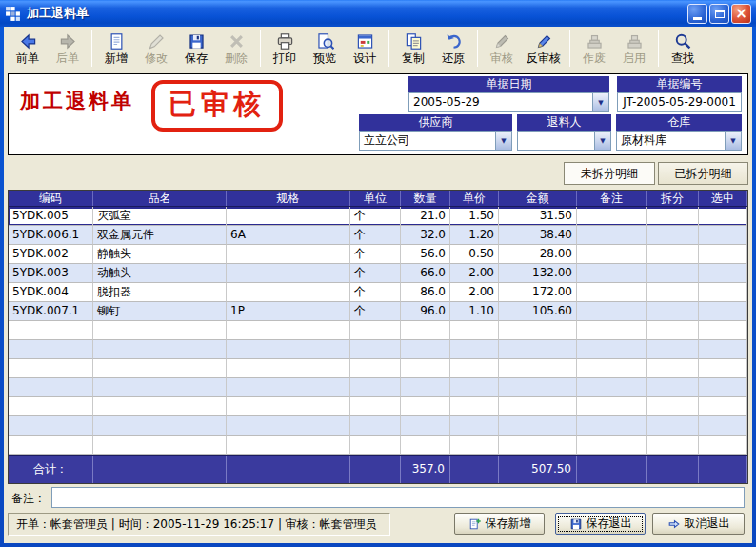 The width and height of the screenshot is (756, 547). Describe the element at coordinates (538, 274) in the screenshot. I see `cell-amount: 132.00` at that location.